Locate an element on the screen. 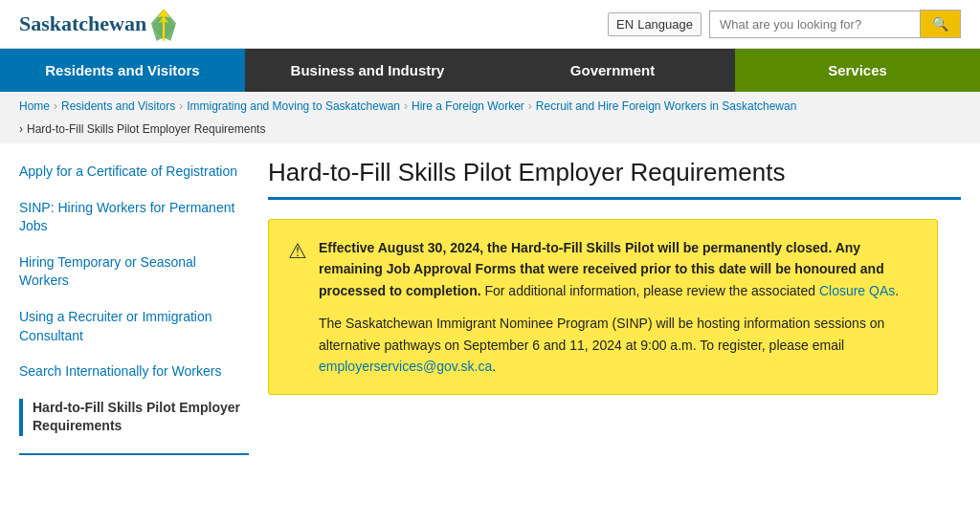  breadcrumb: Home › Residents and Visitors › Immigrat… is located at coordinates (490, 106).